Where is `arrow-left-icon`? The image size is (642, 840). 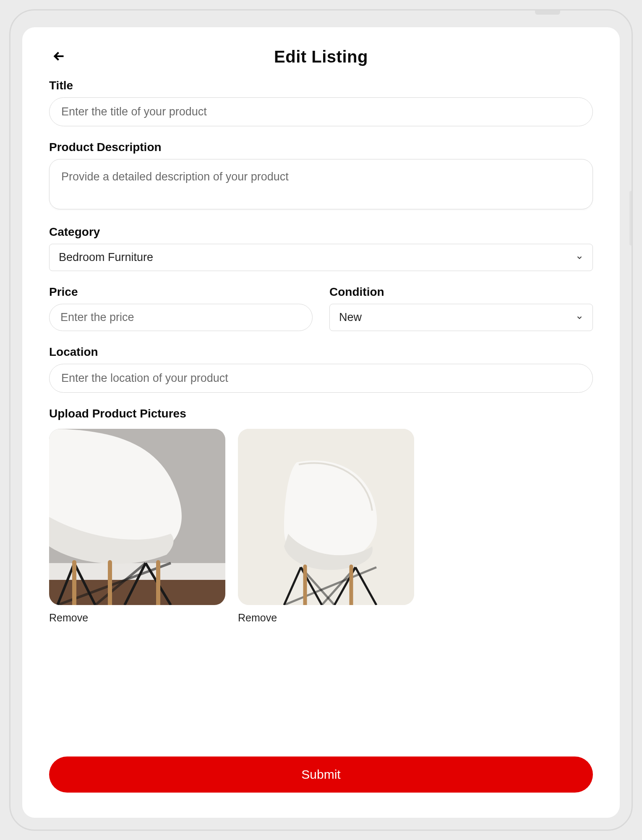 arrow-left-icon is located at coordinates (59, 57).